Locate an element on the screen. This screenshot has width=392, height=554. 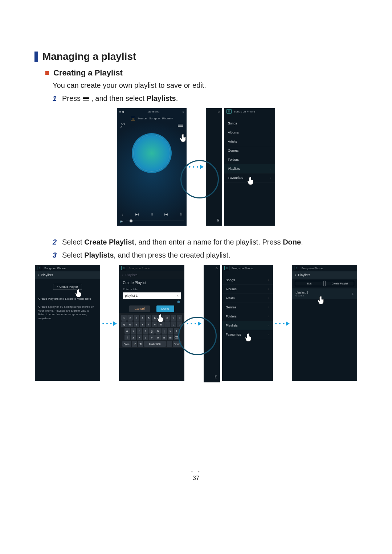
keyboard-row-5: Sym 🎤 ✿ English(US) . Done is located at coordinates (152, 344).